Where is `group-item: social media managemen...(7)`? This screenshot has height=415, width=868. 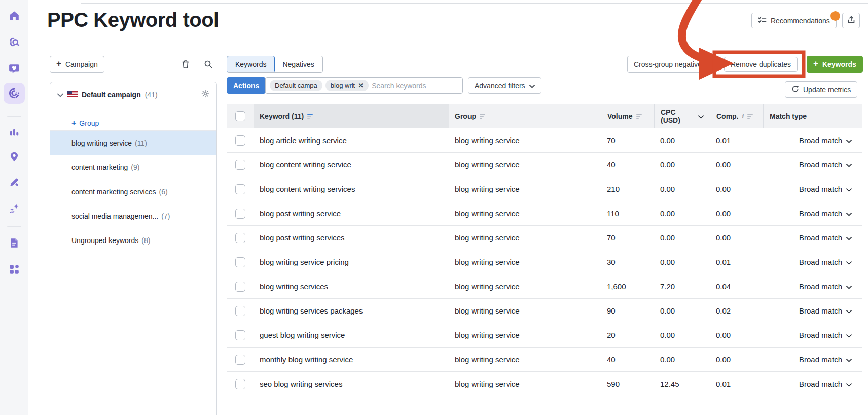 group-item: social media managemen...(7) is located at coordinates (133, 216).